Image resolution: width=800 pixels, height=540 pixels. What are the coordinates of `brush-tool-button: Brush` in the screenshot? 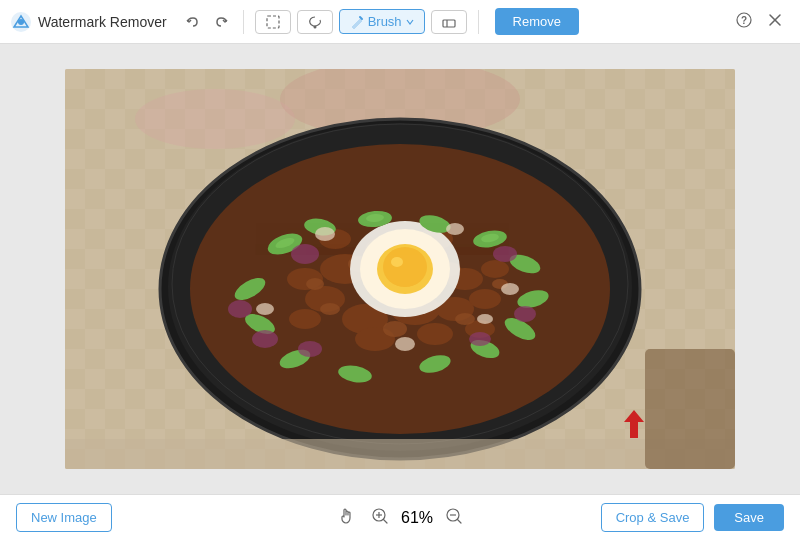 It's located at (382, 22).